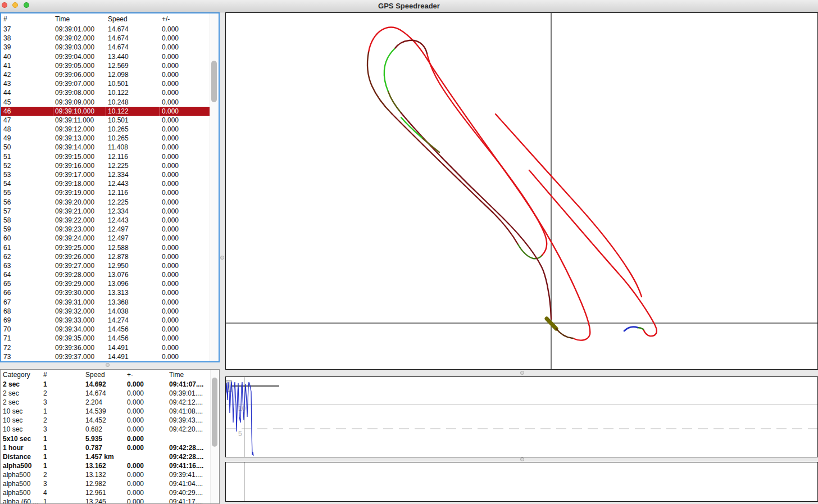 The height and width of the screenshot is (504, 818). What do you see at coordinates (565, 334) in the screenshot?
I see `track-segment-slow-turn` at bounding box center [565, 334].